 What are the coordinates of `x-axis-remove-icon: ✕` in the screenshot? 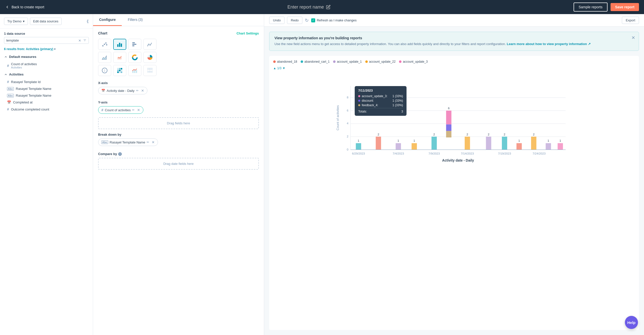 It's located at (143, 91).